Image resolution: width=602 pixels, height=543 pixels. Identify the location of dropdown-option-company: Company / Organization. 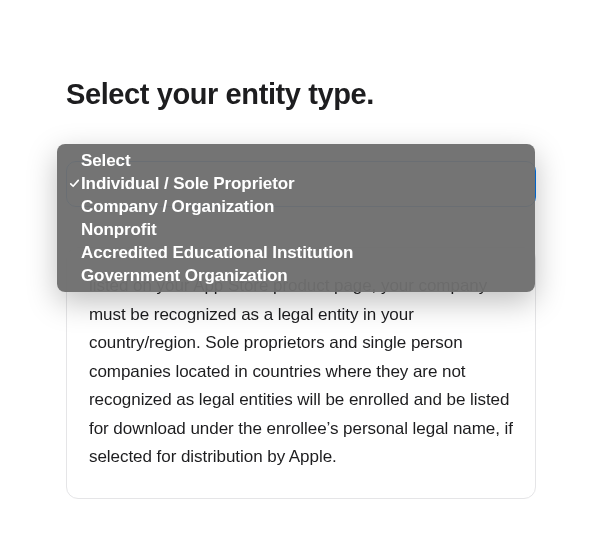
(296, 206).